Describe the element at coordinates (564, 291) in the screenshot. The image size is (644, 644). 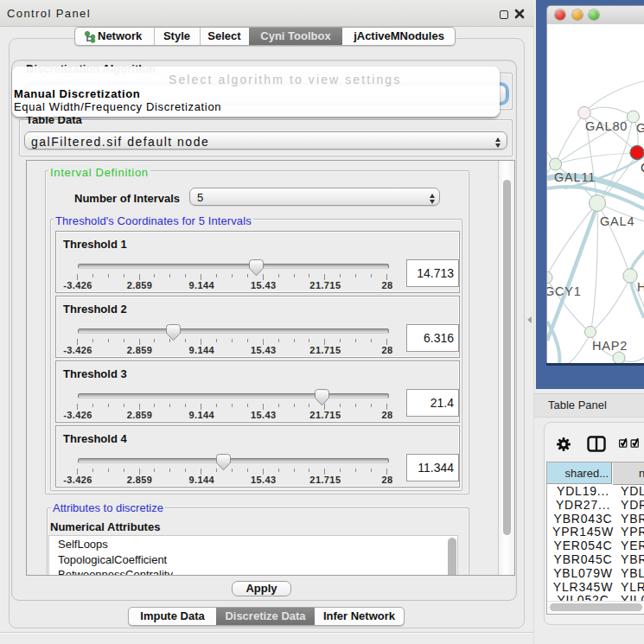
I see `svg-text: GCY1` at that location.